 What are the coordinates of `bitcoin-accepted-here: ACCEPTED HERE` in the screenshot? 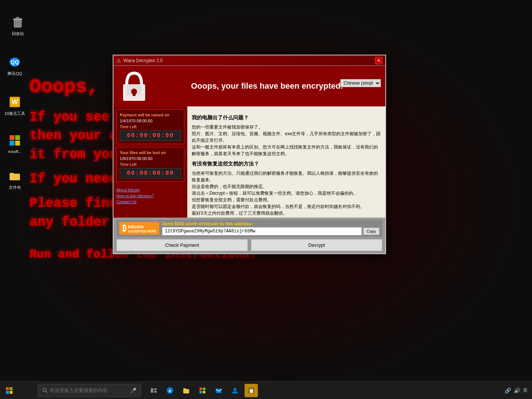 It's located at (142, 231).